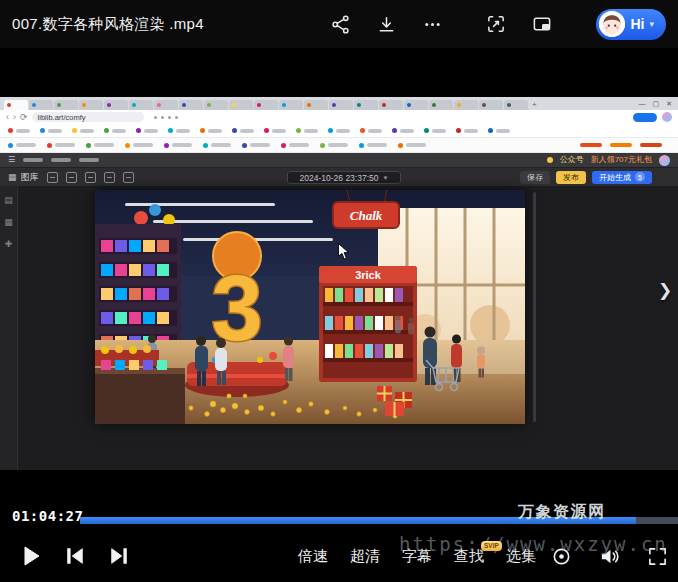 Image resolution: width=678 pixels, height=582 pixels. Describe the element at coordinates (417, 556) in the screenshot. I see `player-text-buttons: 倍速 超清 字幕 查找 选集` at that location.